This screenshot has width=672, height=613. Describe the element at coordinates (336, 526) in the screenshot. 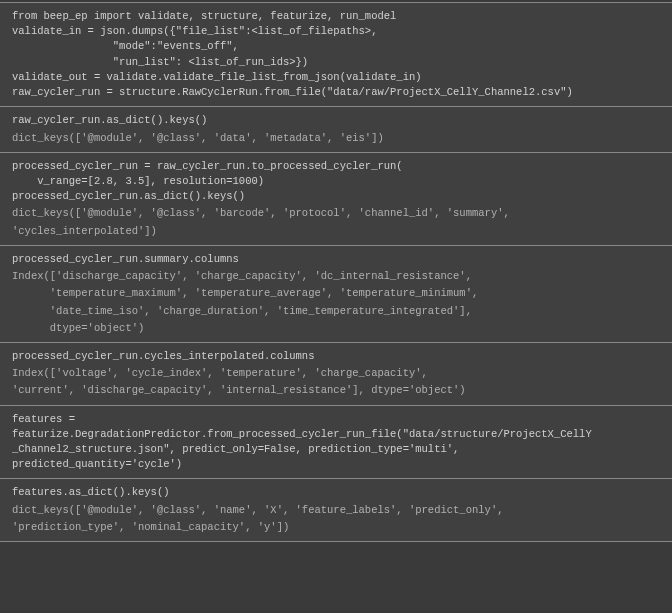

I see `output-line: 'prediction_type', 'nominal_capacity', '…` at that location.